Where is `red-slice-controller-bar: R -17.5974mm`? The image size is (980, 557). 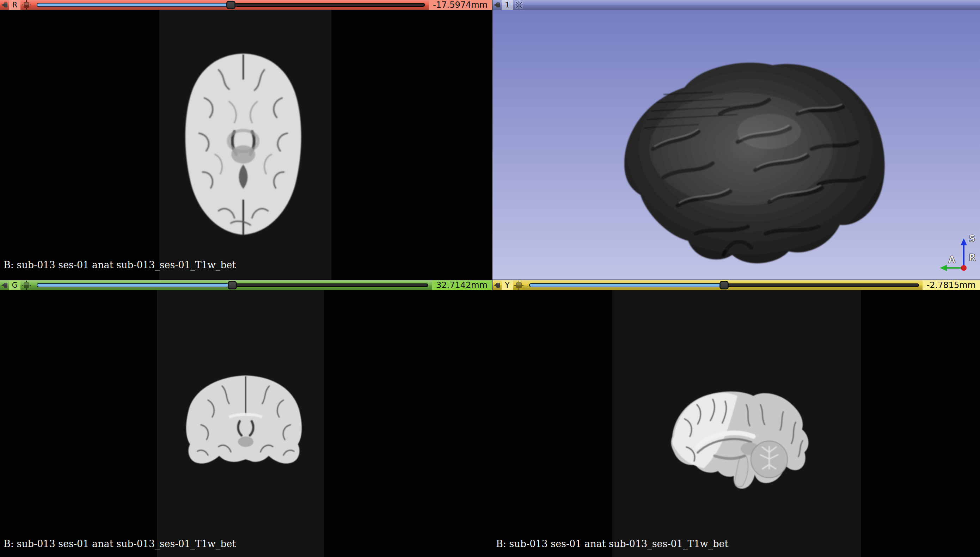
red-slice-controller-bar: R -17.5974mm is located at coordinates (246, 5).